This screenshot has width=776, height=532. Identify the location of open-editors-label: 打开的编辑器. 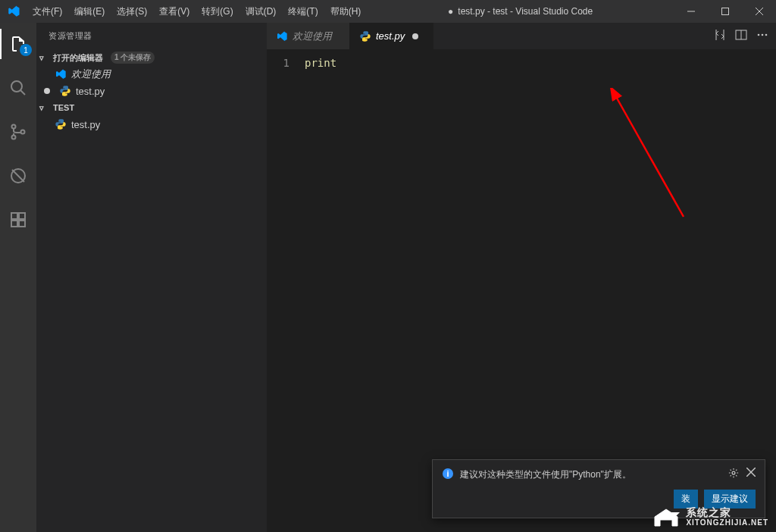
(78, 58).